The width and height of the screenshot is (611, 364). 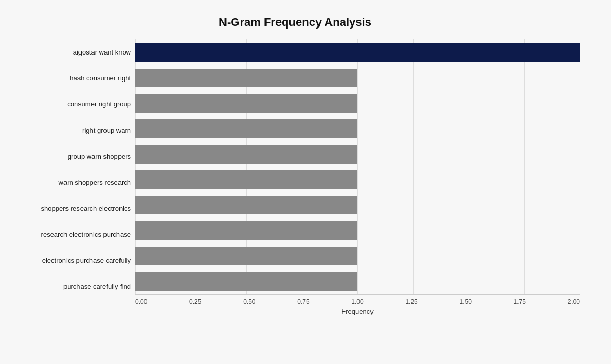 I want to click on y-label: electronics purchase carefully, so click(x=86, y=261).